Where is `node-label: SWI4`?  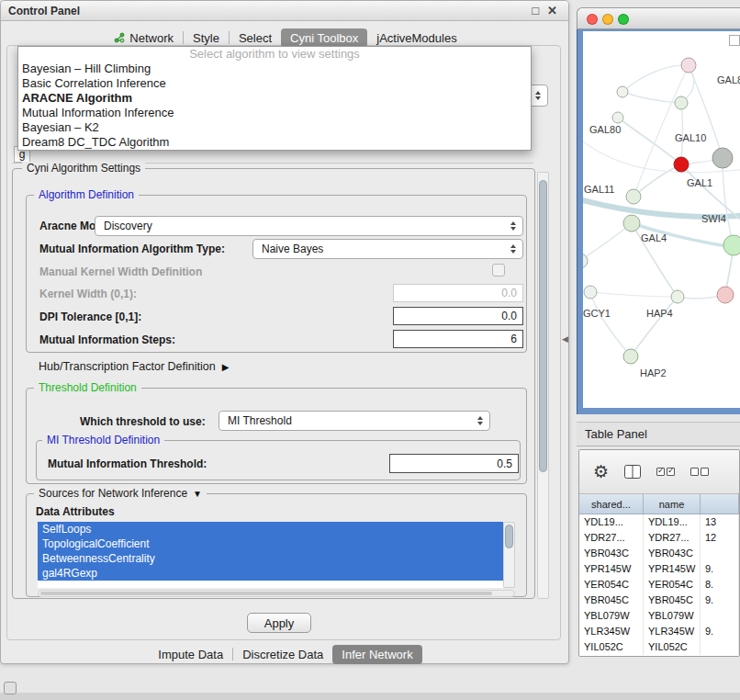 node-label: SWI4 is located at coordinates (714, 219).